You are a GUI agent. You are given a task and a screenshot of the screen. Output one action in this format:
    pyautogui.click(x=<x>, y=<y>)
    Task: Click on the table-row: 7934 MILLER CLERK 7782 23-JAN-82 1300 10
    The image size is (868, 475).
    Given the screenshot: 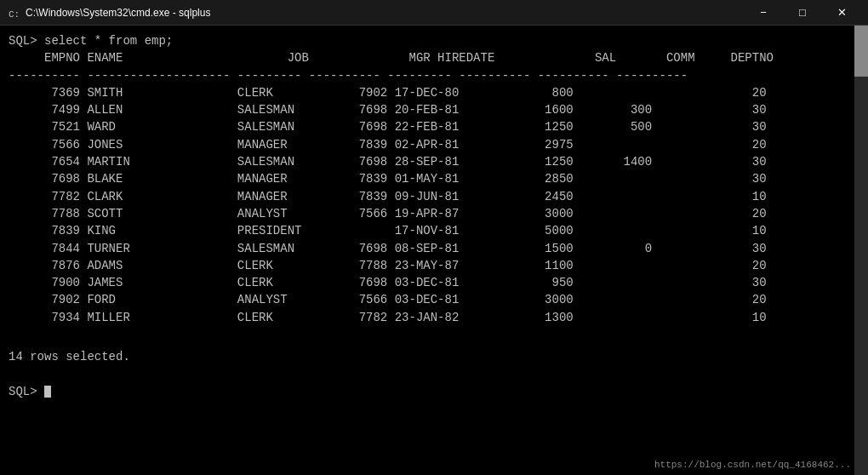 What is the action you would take?
    pyautogui.click(x=434, y=318)
    